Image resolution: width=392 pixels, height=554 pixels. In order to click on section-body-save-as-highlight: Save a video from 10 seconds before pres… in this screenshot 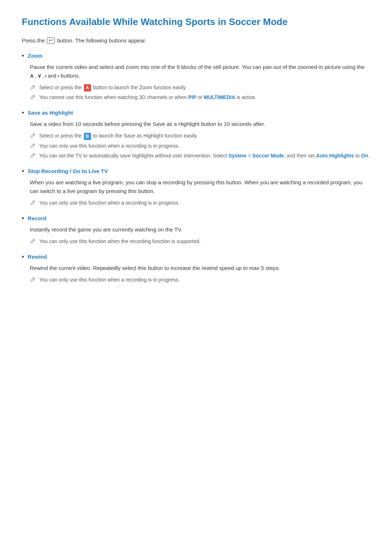, I will do `click(200, 139)`.